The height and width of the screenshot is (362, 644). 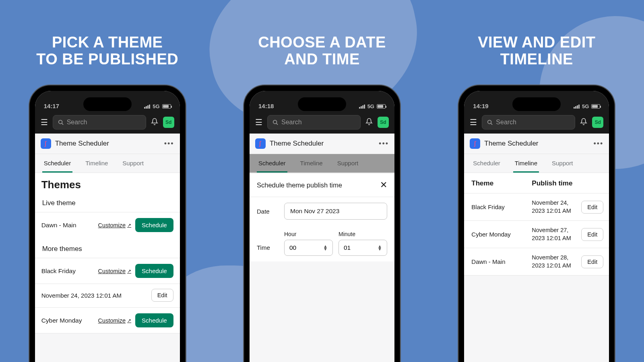 I want to click on status-time: 14:19, so click(x=481, y=106).